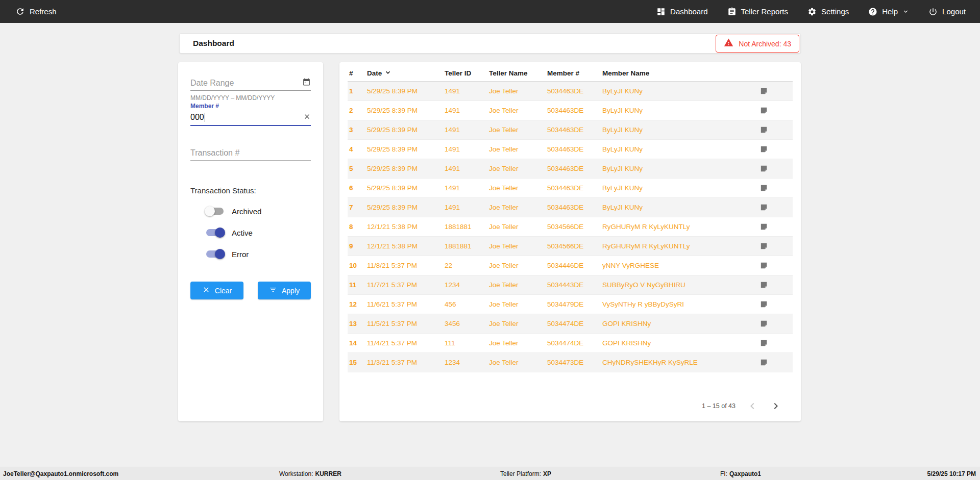 The image size is (980, 480). Describe the element at coordinates (358, 323) in the screenshot. I see `cell-row-number: 13` at that location.